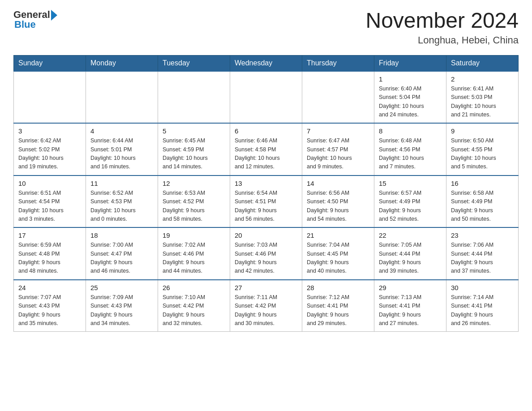 The width and height of the screenshot is (532, 411). What do you see at coordinates (483, 98) in the screenshot?
I see `calendar-cell: 2Sunrise: 6:41 AMSunset: 5:03 PMDaylight…` at bounding box center [483, 98].